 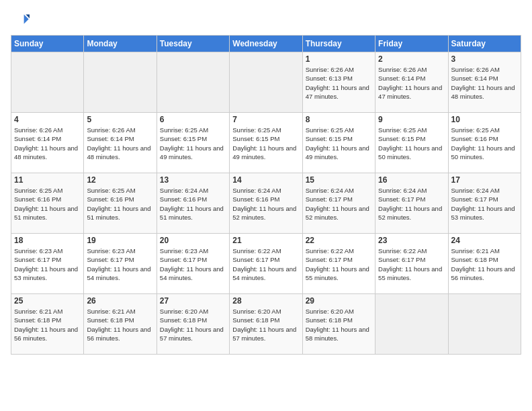 I want to click on calendar-cell: 29Sunrise: 6:20 AM Sunset: 6:18 PM Dayli…, so click(x=339, y=324).